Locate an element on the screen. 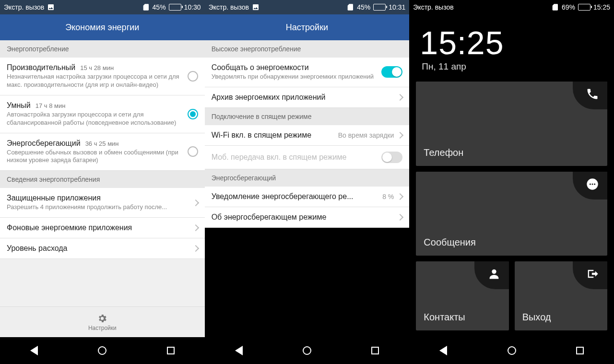 The image size is (614, 364). section-power-saver: Энергосберегающий is located at coordinates (307, 178).